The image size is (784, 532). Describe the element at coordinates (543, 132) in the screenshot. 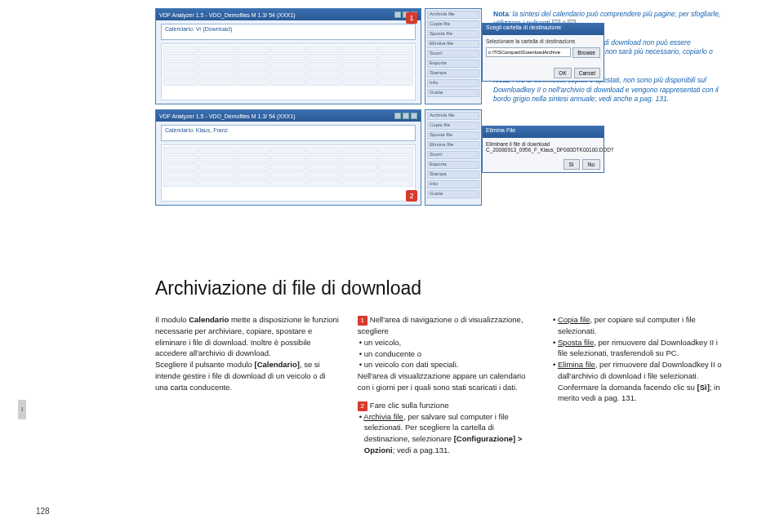

I see `dialog-title: Elimina File` at that location.